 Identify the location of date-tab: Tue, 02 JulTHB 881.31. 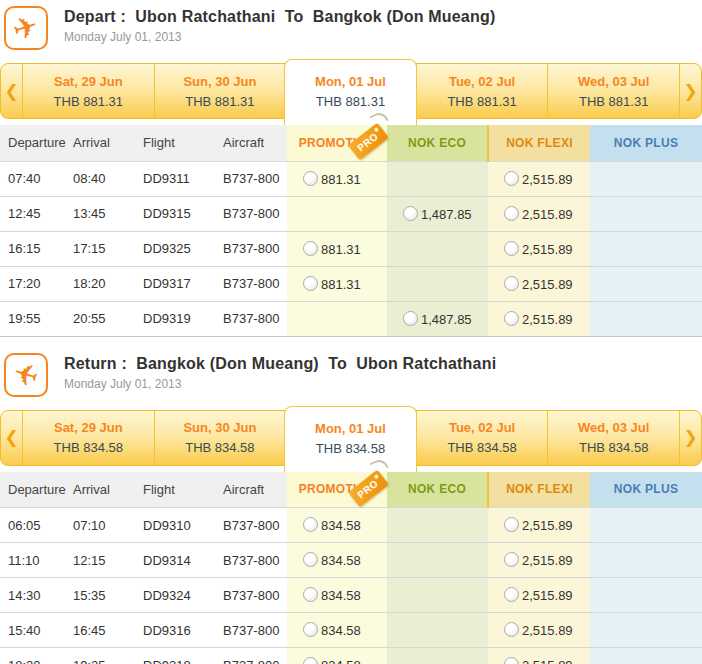
(482, 91).